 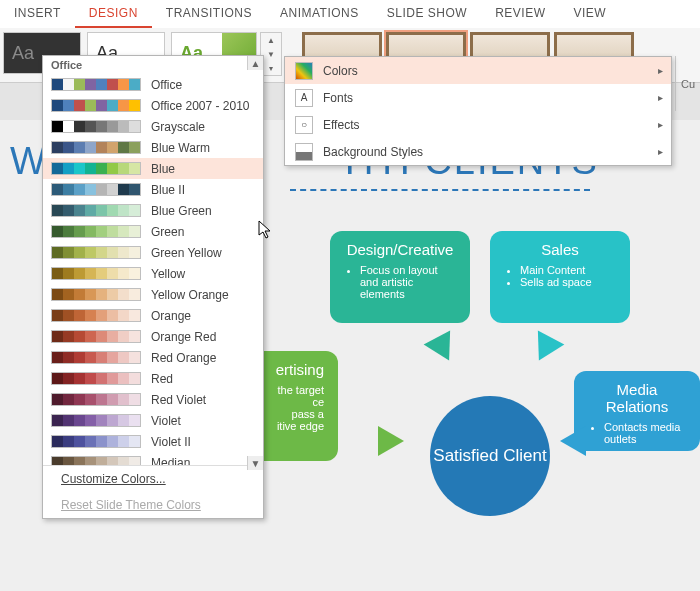 I want to click on color-scheme-blue: Blue, so click(x=153, y=168).